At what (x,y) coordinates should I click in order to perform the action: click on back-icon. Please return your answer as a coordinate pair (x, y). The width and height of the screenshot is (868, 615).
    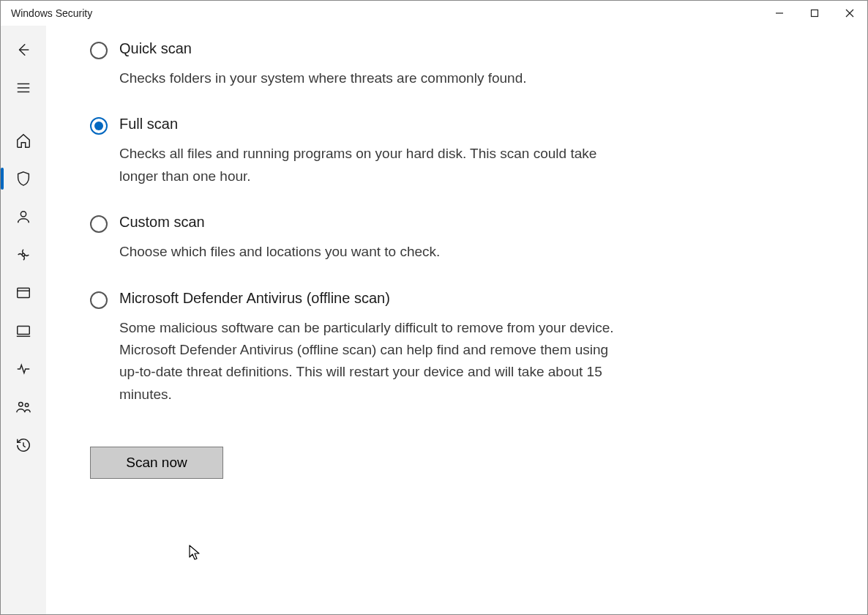
    Looking at the image, I should click on (23, 50).